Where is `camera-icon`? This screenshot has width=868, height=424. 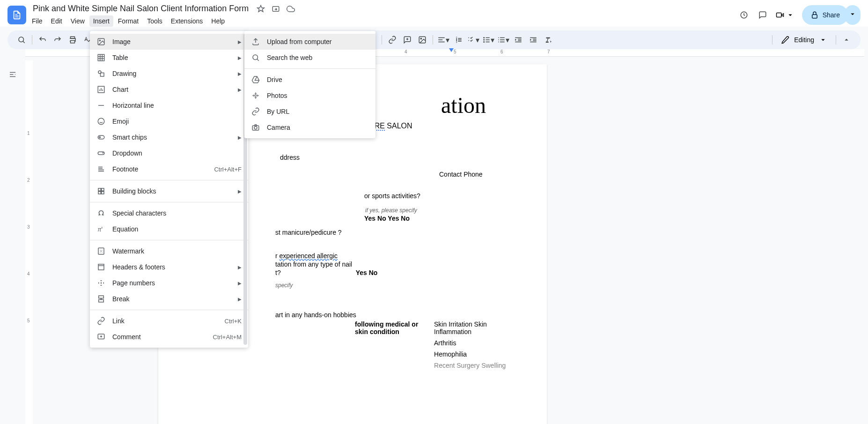 camera-icon is located at coordinates (256, 127).